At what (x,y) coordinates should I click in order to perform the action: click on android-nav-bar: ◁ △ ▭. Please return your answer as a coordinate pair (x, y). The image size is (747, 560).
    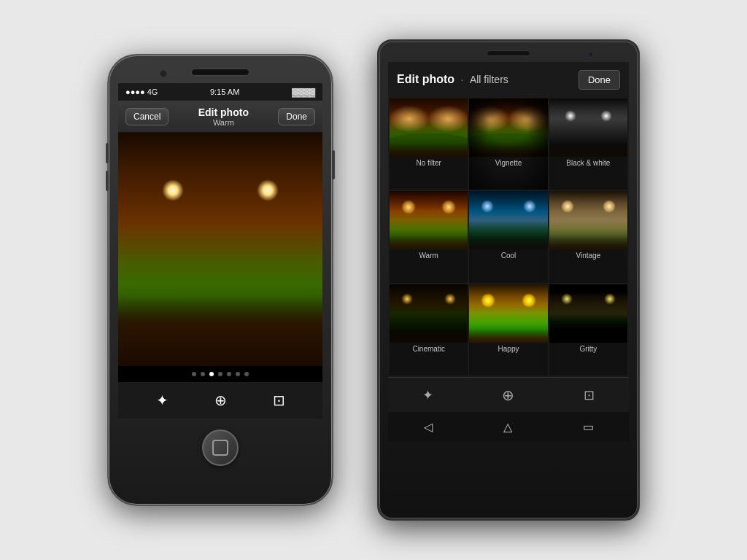
    Looking at the image, I should click on (508, 427).